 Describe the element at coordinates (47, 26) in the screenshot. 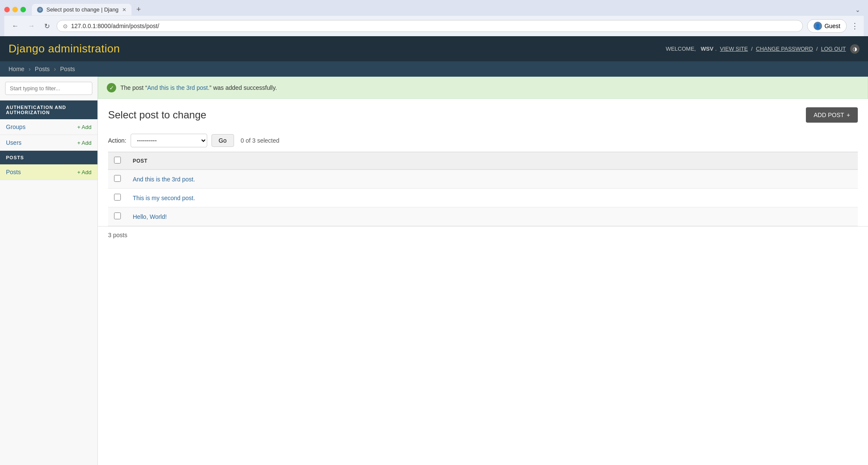

I see `reload-btn: ↻` at that location.